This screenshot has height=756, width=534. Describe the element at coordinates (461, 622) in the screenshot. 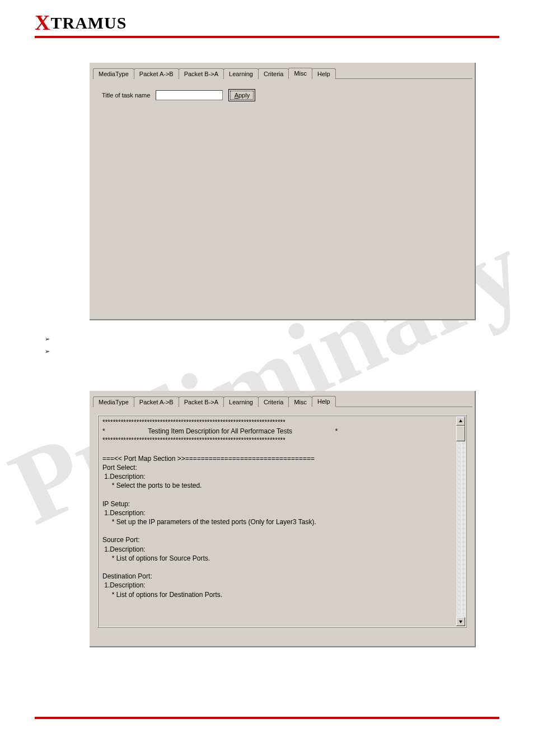

I see `caret-down-icon` at that location.